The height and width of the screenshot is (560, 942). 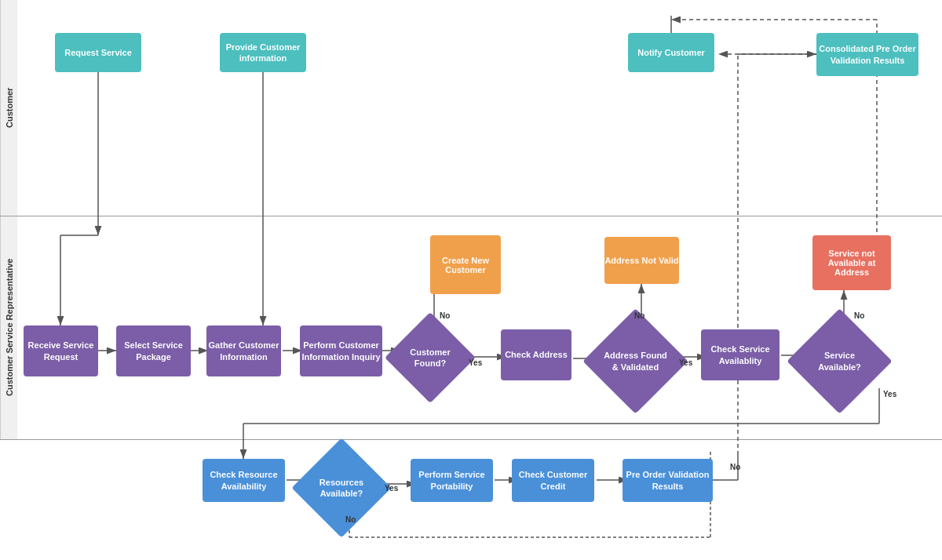 What do you see at coordinates (452, 480) in the screenshot?
I see `perform-service-node: Perform Service Portability` at bounding box center [452, 480].